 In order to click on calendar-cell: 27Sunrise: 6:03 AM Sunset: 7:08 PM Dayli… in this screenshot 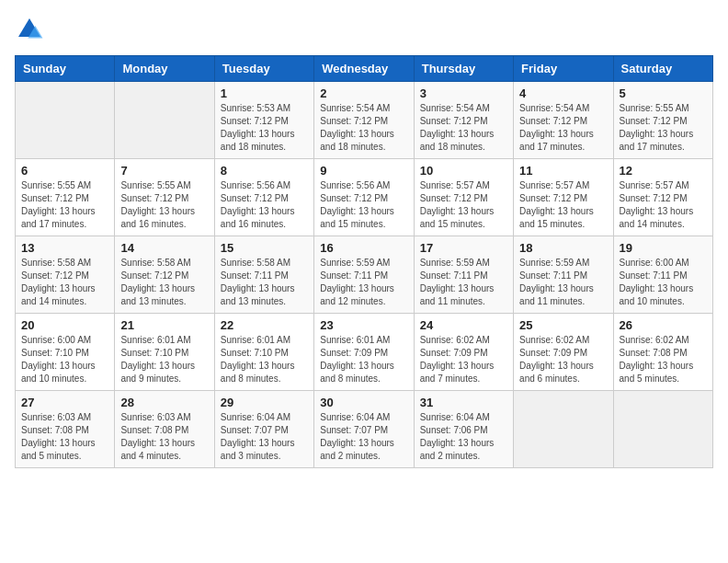, I will do `click(65, 430)`.